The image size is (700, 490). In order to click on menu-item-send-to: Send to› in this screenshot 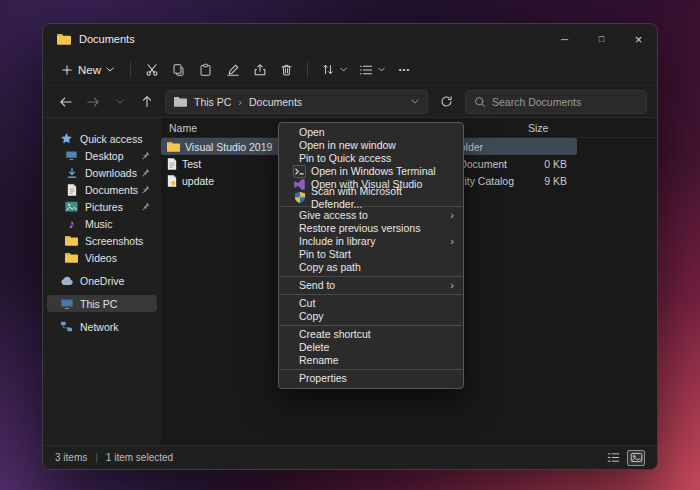, I will do `click(371, 286)`.